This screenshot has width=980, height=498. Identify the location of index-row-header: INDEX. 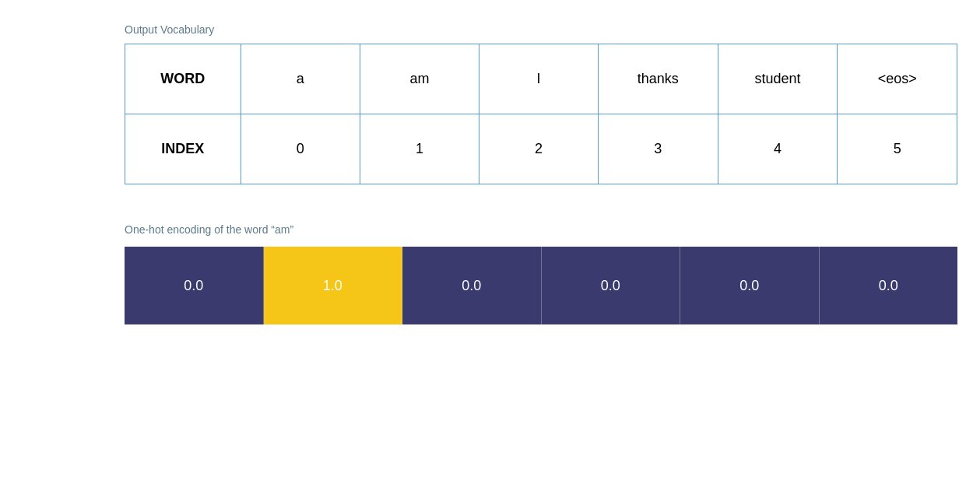
(184, 149).